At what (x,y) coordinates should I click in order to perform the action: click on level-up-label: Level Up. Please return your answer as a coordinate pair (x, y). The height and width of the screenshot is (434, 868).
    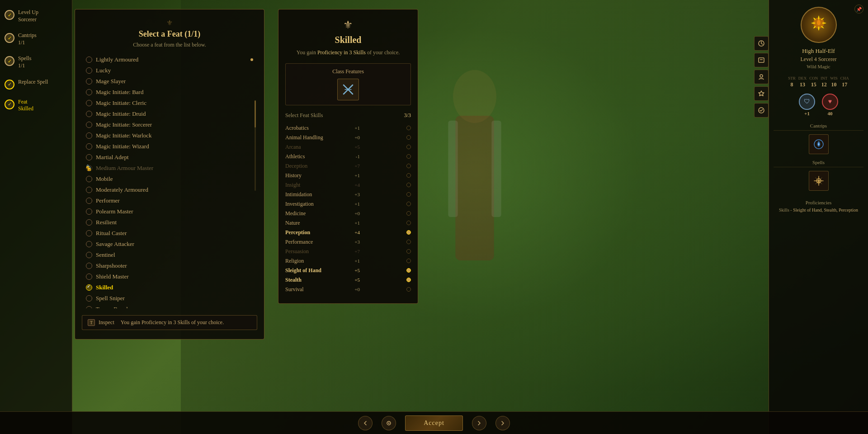
    Looking at the image, I should click on (28, 13).